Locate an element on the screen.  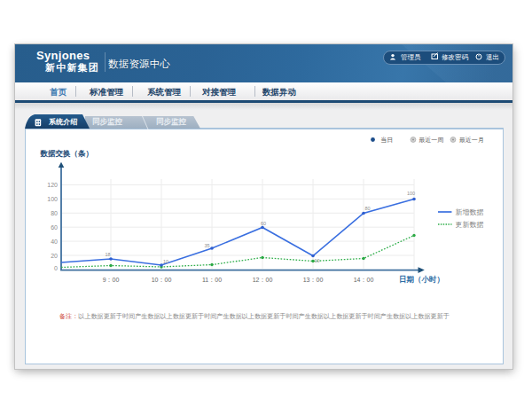
svg-text: 13：00 is located at coordinates (314, 280).